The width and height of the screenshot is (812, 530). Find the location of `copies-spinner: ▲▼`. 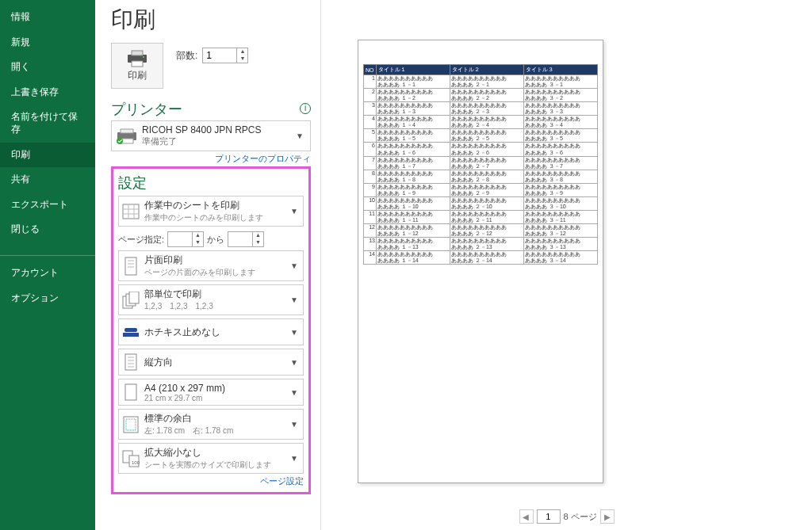

copies-spinner: ▲▼ is located at coordinates (225, 55).